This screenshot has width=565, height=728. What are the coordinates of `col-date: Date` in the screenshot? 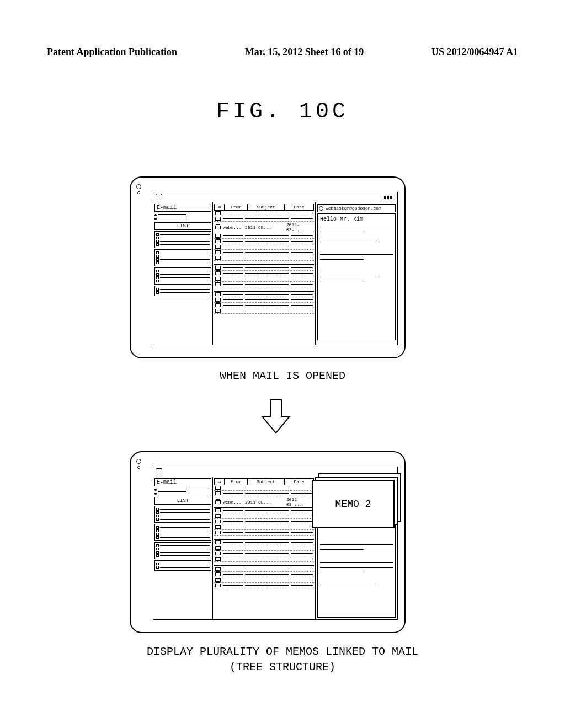 It's located at (299, 207).